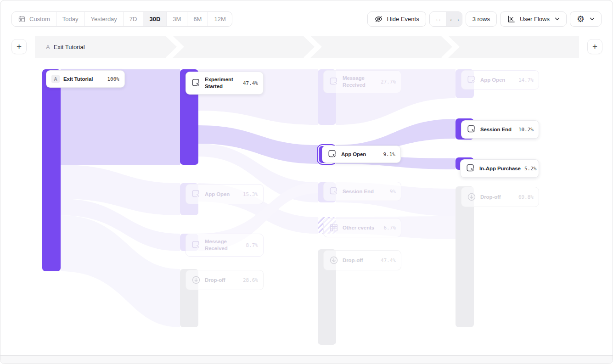 The image size is (613, 364). I want to click on toolbar: Custom Today Yesterday 7D 30D 3M 6M 12M …, so click(307, 19).